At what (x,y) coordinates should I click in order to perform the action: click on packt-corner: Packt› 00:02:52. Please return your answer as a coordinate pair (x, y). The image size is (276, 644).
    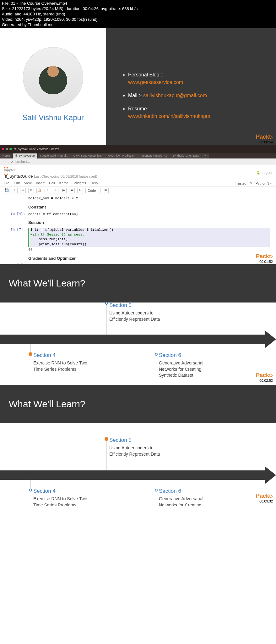
    Looking at the image, I should click on (264, 377).